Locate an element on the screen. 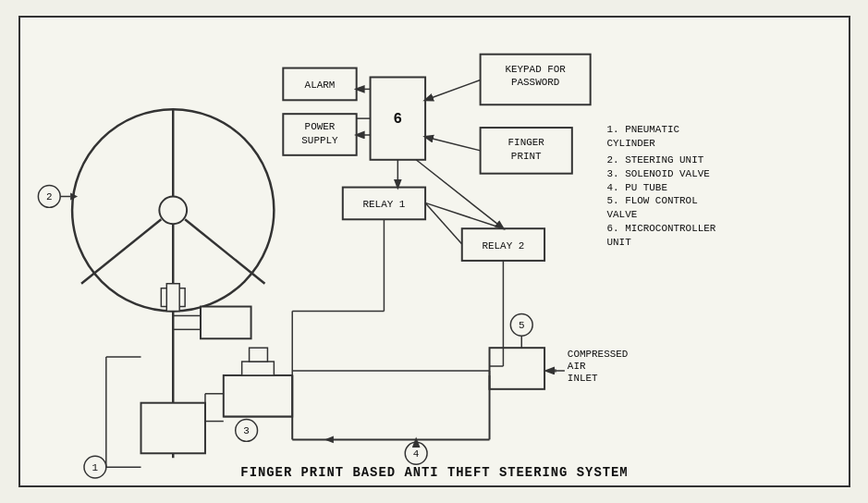  keypad-label: KEYPAD FOR is located at coordinates (535, 69).